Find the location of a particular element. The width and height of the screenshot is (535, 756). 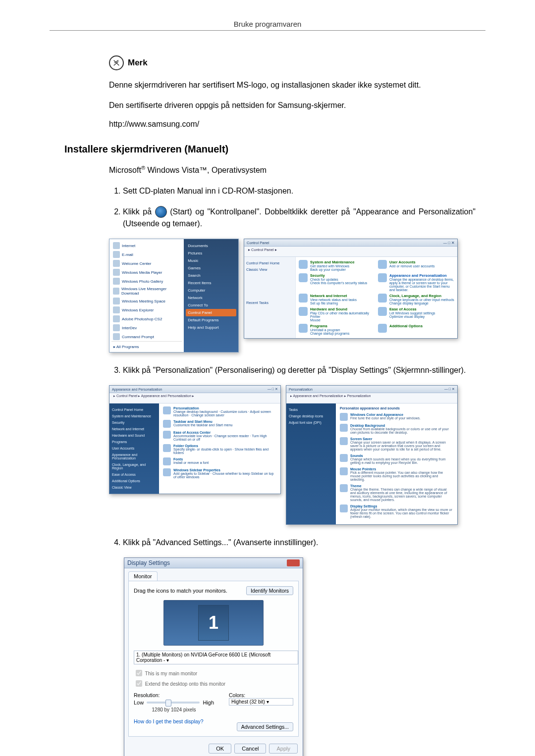

step-3: Klikk på "Personalization" (Personaliser… is located at coordinates (299, 370).